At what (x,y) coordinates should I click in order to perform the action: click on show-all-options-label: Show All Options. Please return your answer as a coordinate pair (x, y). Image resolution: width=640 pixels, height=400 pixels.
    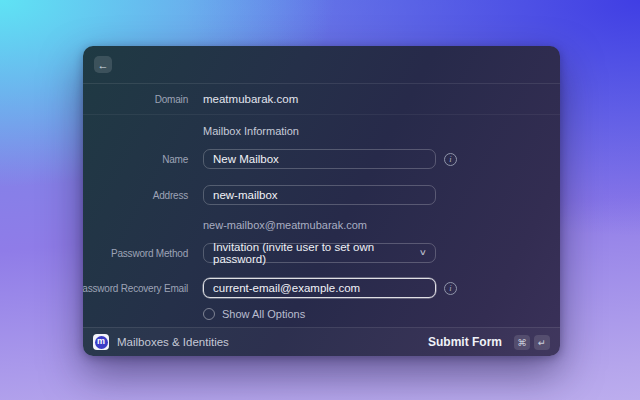
    Looking at the image, I should click on (264, 314).